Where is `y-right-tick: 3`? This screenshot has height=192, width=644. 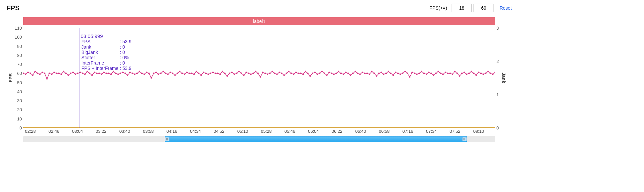 y-right-tick: 3 is located at coordinates (499, 28).